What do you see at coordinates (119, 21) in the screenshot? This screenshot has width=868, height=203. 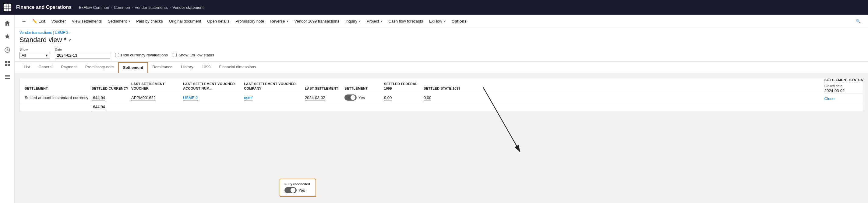 I see `settlement-button: Settlement ▾` at bounding box center [119, 21].